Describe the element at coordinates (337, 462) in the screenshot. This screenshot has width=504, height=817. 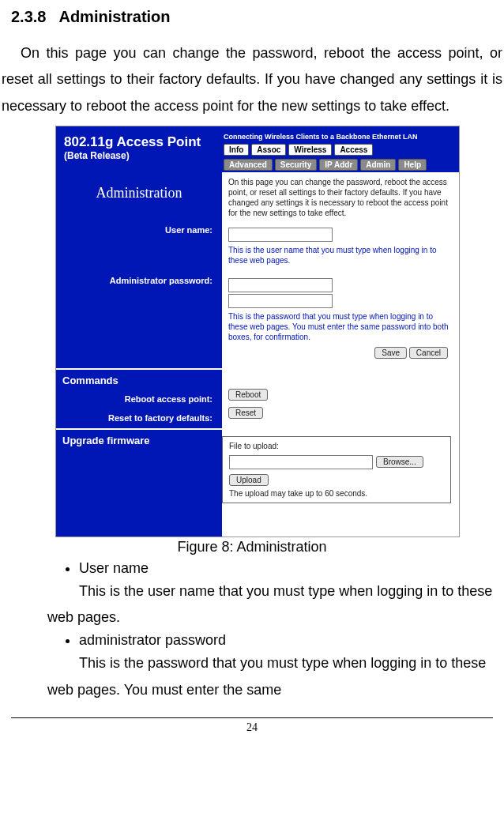
I see `file-row: Browse...` at that location.